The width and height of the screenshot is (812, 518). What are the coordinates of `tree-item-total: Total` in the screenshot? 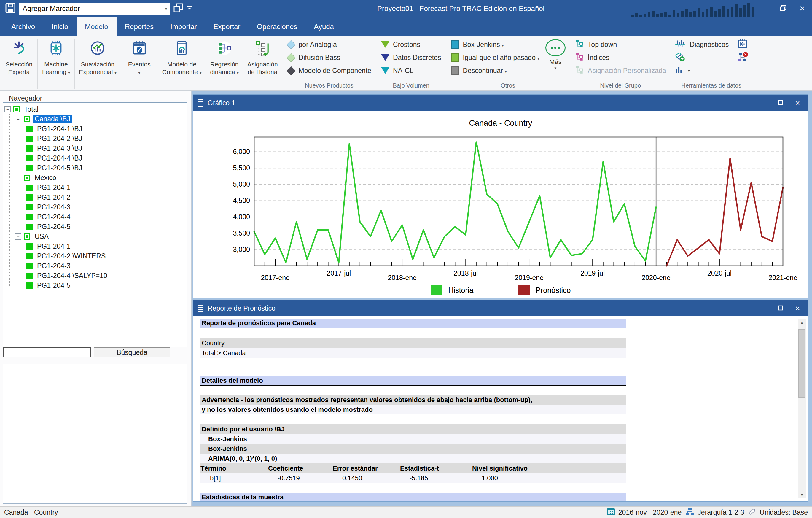 It's located at (95, 109).